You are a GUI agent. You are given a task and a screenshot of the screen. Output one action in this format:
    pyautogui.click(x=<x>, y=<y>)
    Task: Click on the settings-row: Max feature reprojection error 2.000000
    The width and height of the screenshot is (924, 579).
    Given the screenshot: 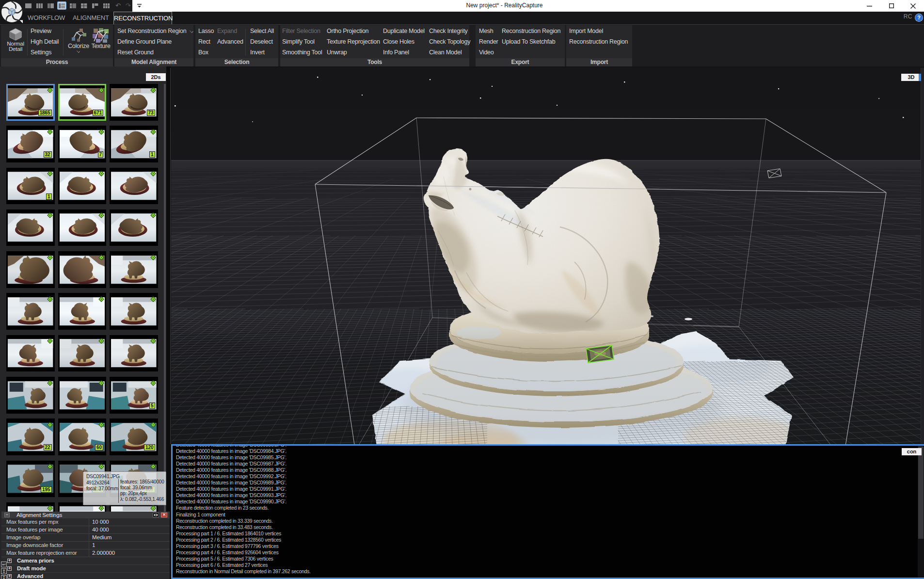 What is the action you would take?
    pyautogui.click(x=85, y=553)
    